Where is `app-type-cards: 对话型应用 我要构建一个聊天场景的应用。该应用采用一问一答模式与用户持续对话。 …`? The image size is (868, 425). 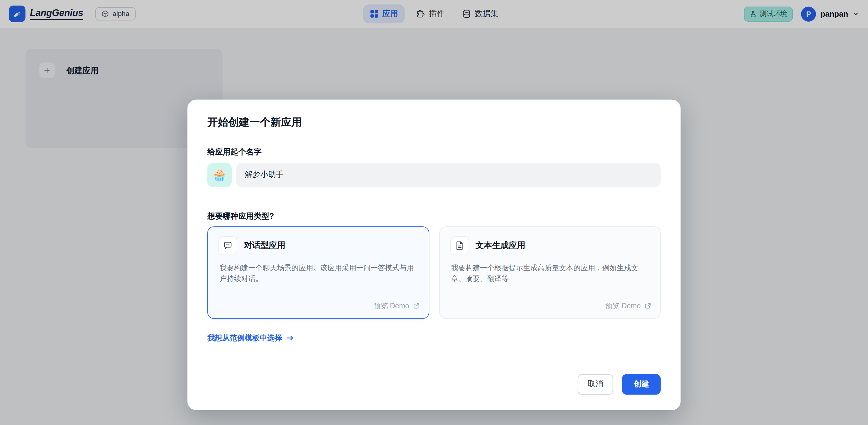 app-type-cards: 对话型应用 我要构建一个聊天场景的应用。该应用采用一问一答模式与用户持续对话。 … is located at coordinates (434, 272).